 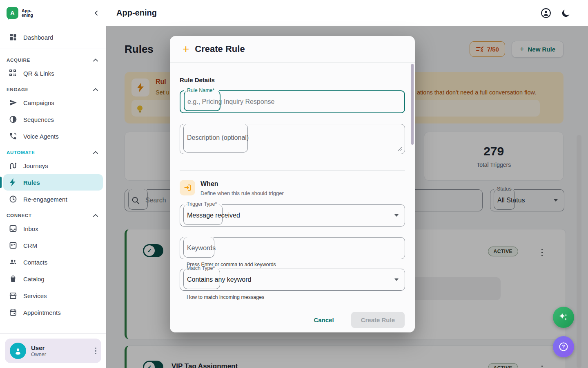 I want to click on description-field: Description (optional), so click(x=292, y=139).